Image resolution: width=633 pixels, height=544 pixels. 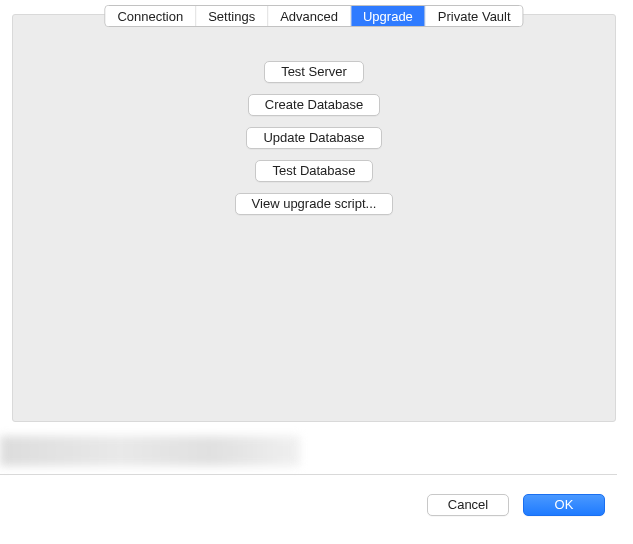 What do you see at coordinates (314, 204) in the screenshot?
I see `view-upgrade-script-button: View upgrade script...` at bounding box center [314, 204].